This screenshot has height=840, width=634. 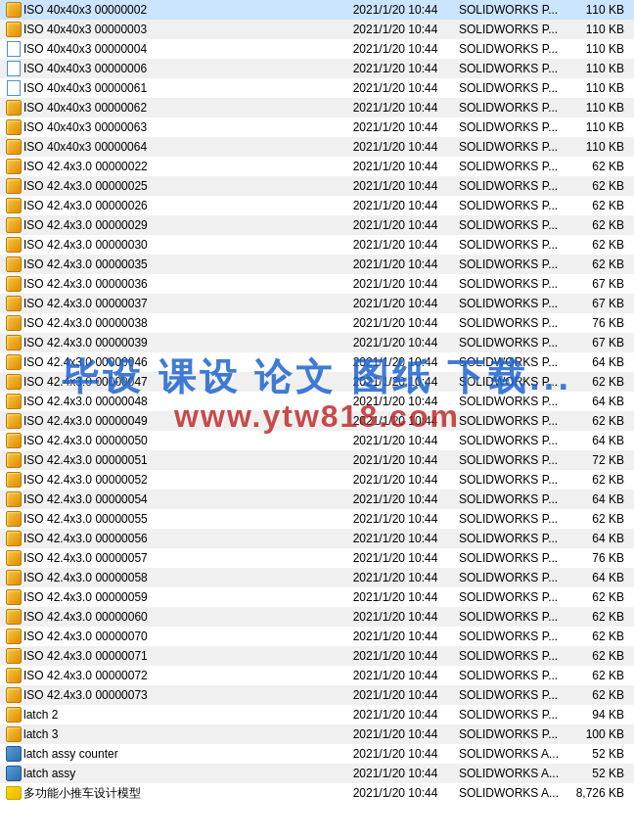 I want to click on file-name: ISO 42.4x3.0 00000050, so click(x=178, y=441).